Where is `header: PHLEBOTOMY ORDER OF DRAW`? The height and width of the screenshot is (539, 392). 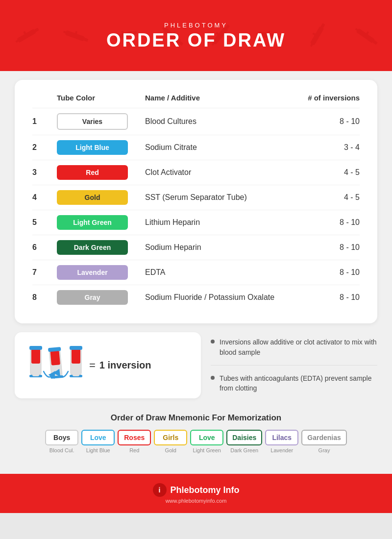
header: PHLEBOTOMY ORDER OF DRAW is located at coordinates (196, 35).